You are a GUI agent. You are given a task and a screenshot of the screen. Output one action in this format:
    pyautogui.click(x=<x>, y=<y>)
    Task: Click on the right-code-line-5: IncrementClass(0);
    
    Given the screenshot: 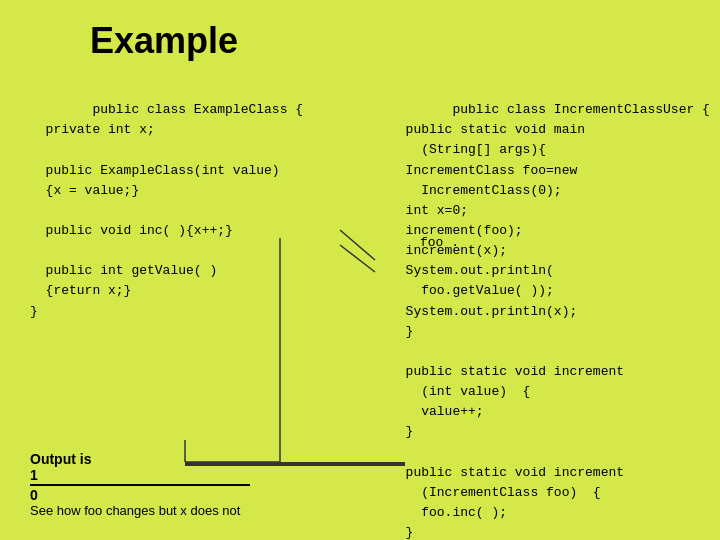 What is the action you would take?
    pyautogui.click(x=476, y=190)
    